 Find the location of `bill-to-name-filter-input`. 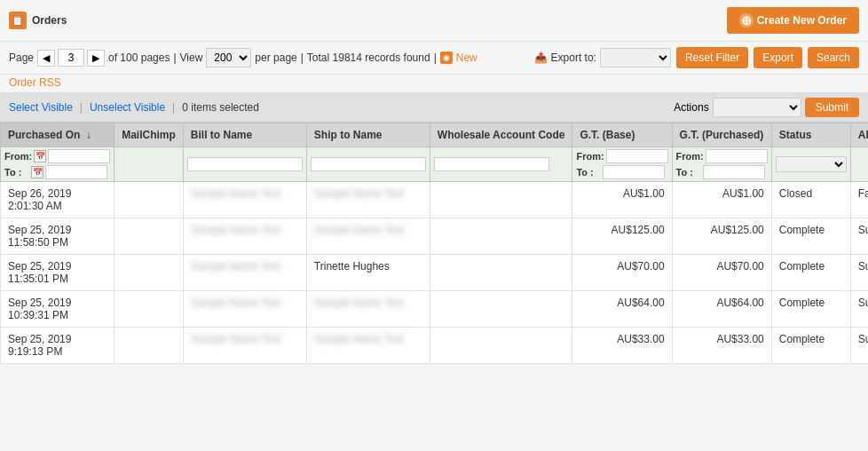

bill-to-name-filter-input is located at coordinates (245, 164).